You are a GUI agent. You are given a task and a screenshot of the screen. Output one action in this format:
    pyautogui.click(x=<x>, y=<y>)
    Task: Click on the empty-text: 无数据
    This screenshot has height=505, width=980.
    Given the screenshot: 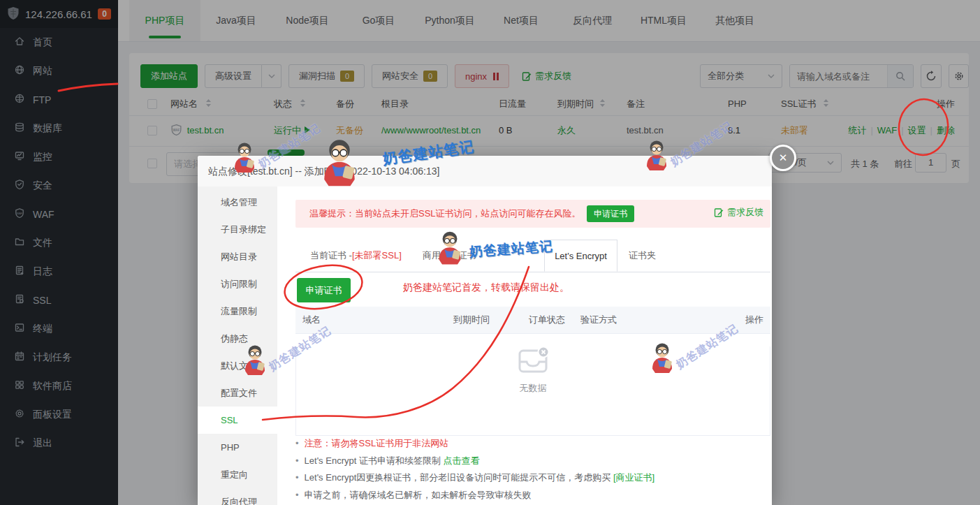 What is the action you would take?
    pyautogui.click(x=533, y=388)
    